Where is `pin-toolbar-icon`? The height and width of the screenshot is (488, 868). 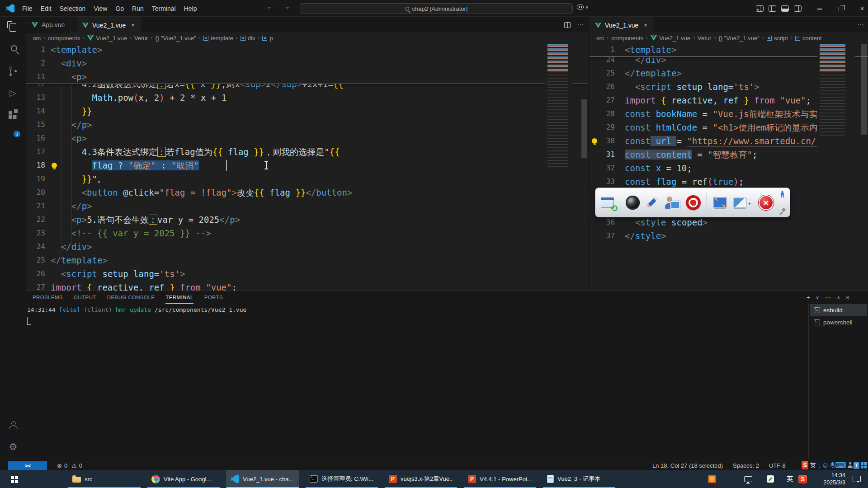
pin-toolbar-icon is located at coordinates (782, 211).